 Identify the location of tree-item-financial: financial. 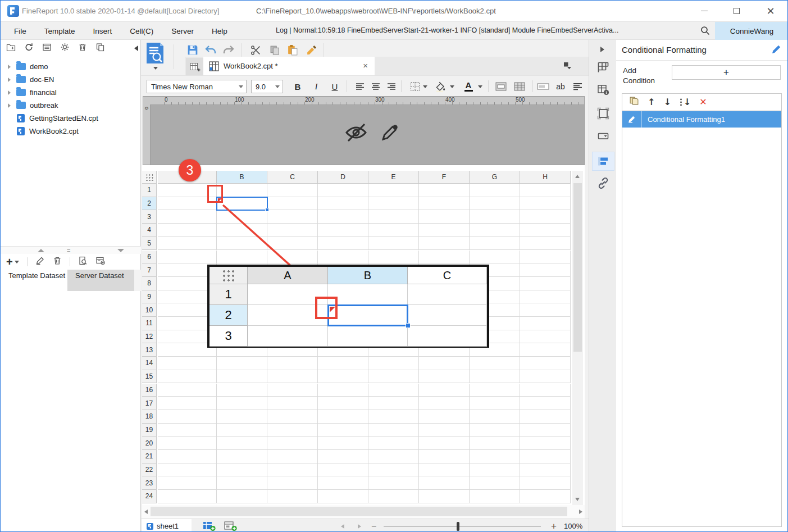
(71, 92).